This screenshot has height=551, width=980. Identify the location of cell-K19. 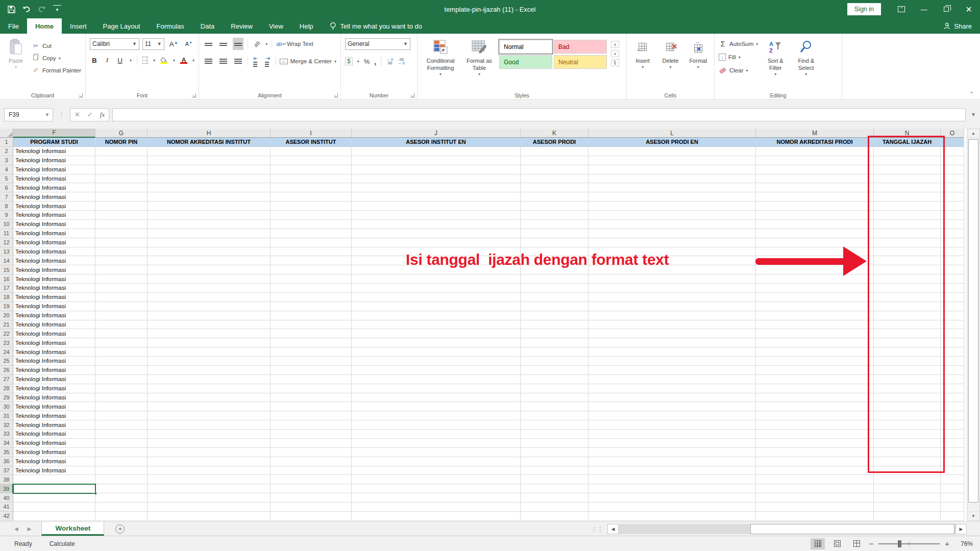
(554, 307).